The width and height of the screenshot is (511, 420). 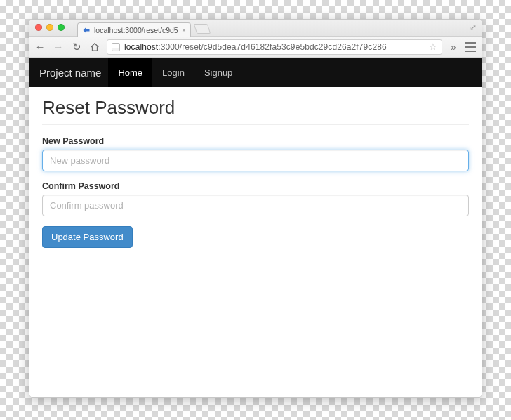 What do you see at coordinates (274, 47) in the screenshot?
I see `address-bar: localhost:3000/reset/c9d5dea7d46182fa53c…` at bounding box center [274, 47].